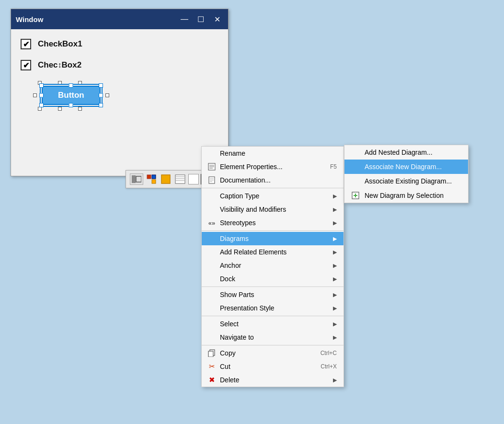  Describe the element at coordinates (41, 85) in the screenshot. I see `handle-tl` at that location.